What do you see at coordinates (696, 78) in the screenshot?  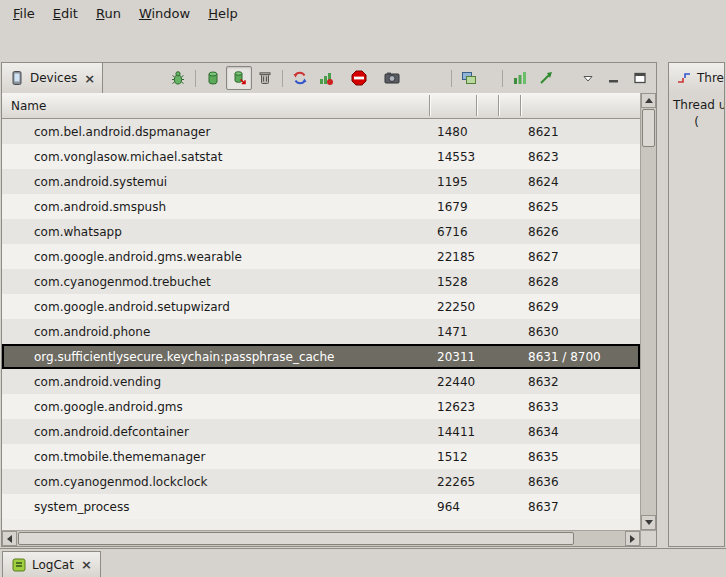 I see `threads-panel-header: Threads` at bounding box center [696, 78].